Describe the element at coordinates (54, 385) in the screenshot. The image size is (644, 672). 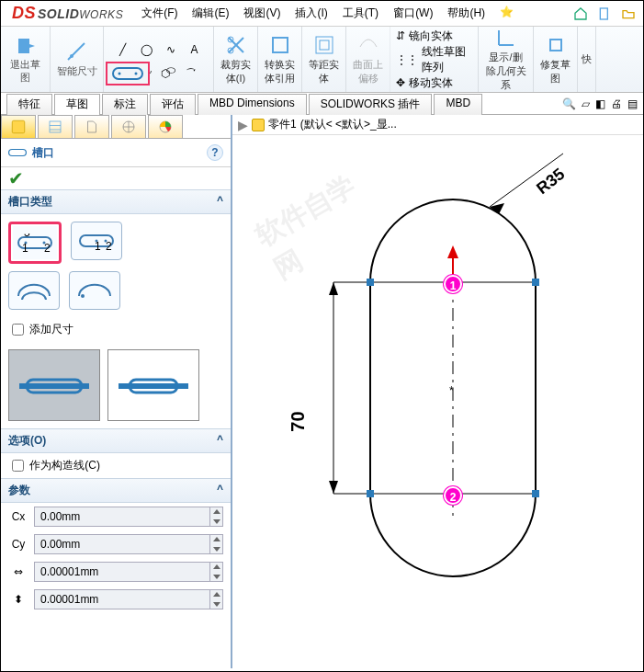
I see `slot-length-preview` at that location.